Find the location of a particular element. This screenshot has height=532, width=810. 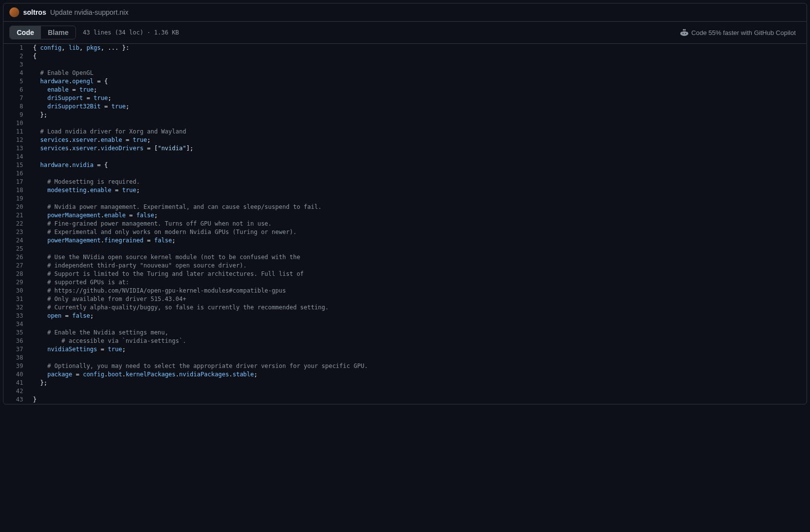

line-number: 19 is located at coordinates (18, 199).